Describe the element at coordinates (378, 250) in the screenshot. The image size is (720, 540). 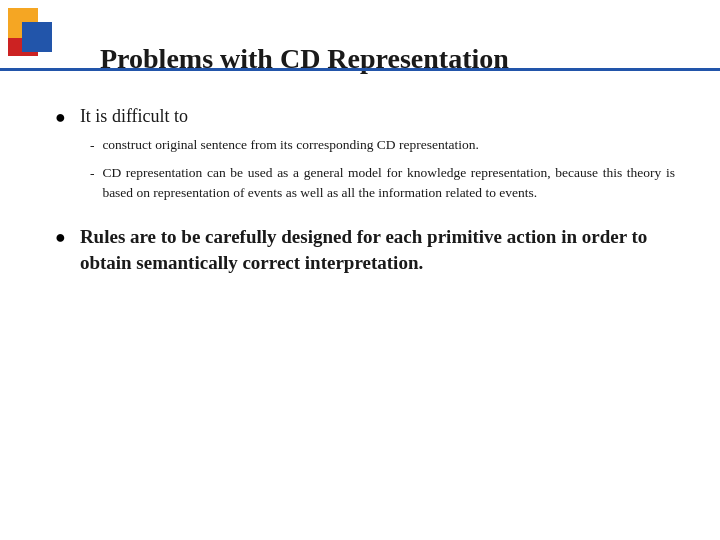
I see `bullet-2-text: Rules are to be carefully designed for e…` at that location.